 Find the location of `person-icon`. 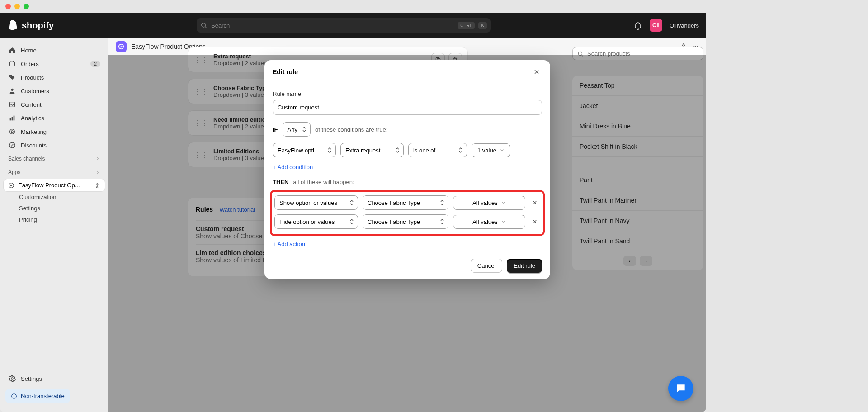

person-icon is located at coordinates (12, 91).